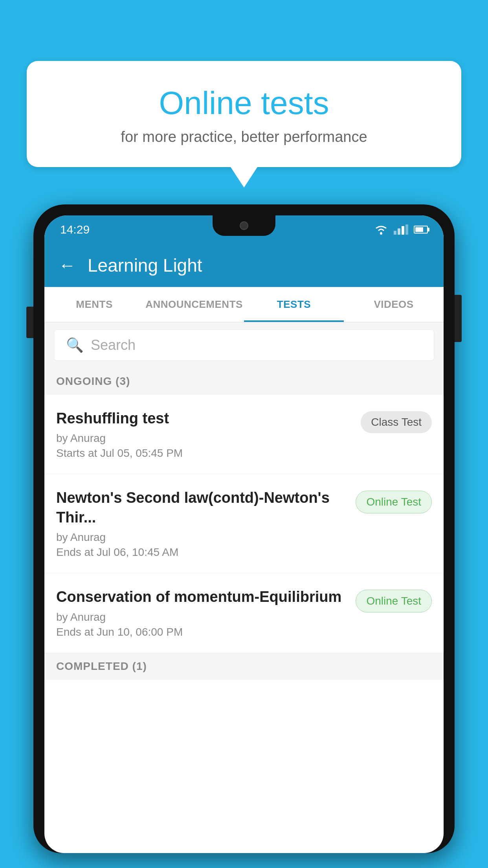 Image resolution: width=488 pixels, height=868 pixels. Describe the element at coordinates (244, 381) in the screenshot. I see `ongoing-section-header: ONGOING (3)` at that location.